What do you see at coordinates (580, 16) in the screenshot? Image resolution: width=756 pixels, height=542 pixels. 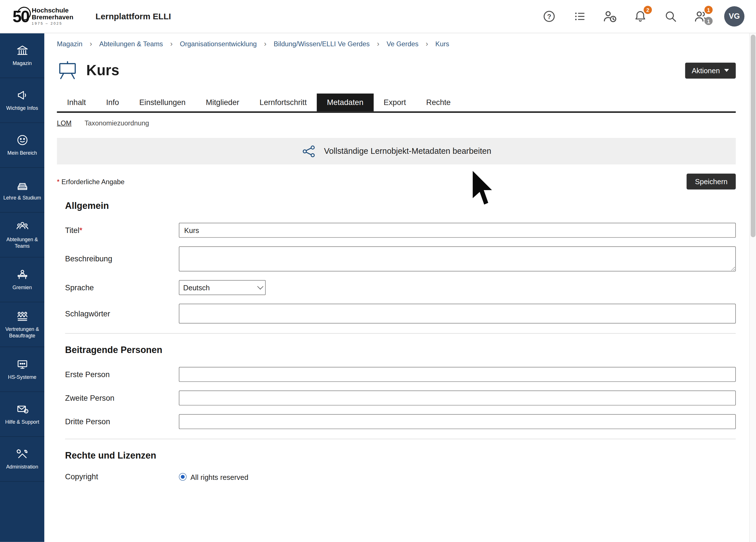 I see `todo-list-icon` at bounding box center [580, 16].